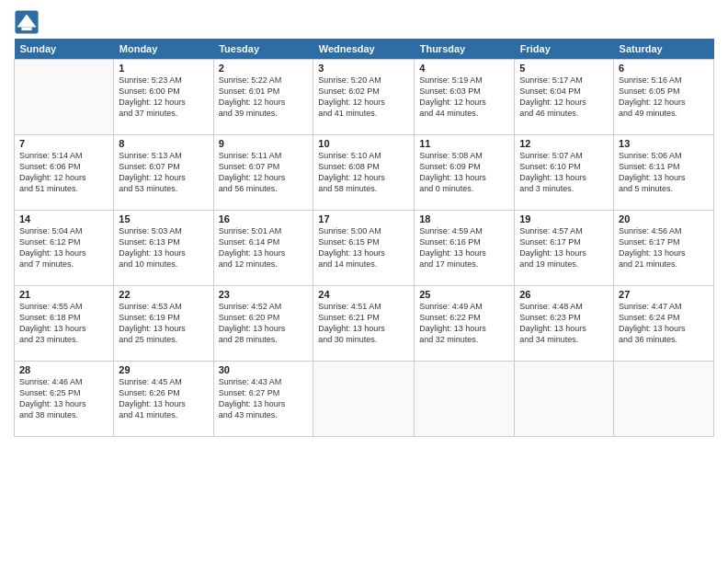  What do you see at coordinates (664, 324) in the screenshot?
I see `day-info: Sunrise: 4:47 AM Sunset: 6:24 PM Dayligh…` at bounding box center [664, 324].